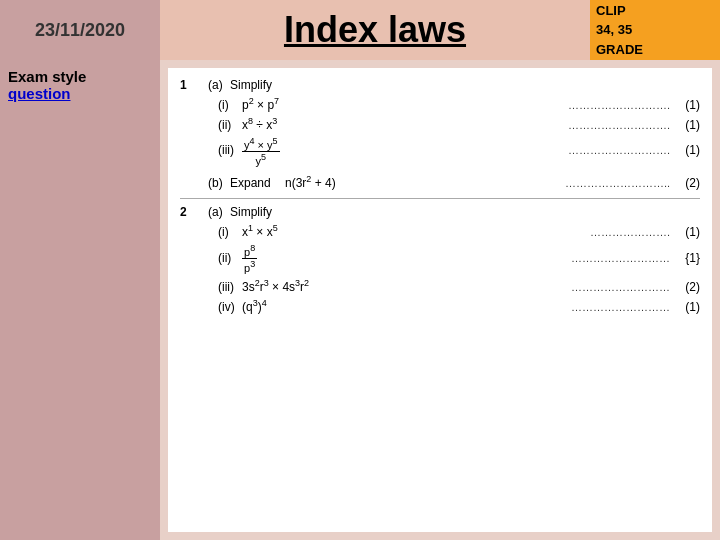 This screenshot has height=540, width=720. What do you see at coordinates (360, 30) in the screenshot?
I see `header: 23/11/2020 Index laws MATHSWATCH CLIP34,…` at bounding box center [360, 30].